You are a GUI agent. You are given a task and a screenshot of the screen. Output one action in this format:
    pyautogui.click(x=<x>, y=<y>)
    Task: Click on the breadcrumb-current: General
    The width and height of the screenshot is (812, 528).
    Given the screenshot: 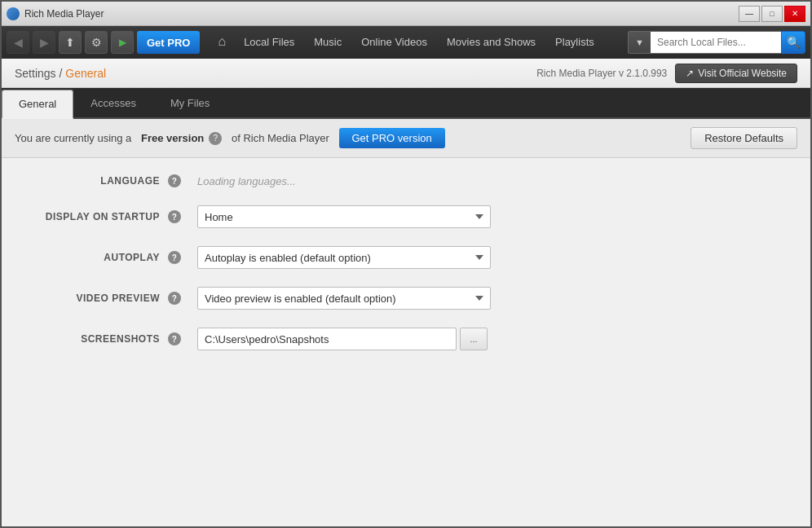 What is the action you would take?
    pyautogui.click(x=86, y=73)
    